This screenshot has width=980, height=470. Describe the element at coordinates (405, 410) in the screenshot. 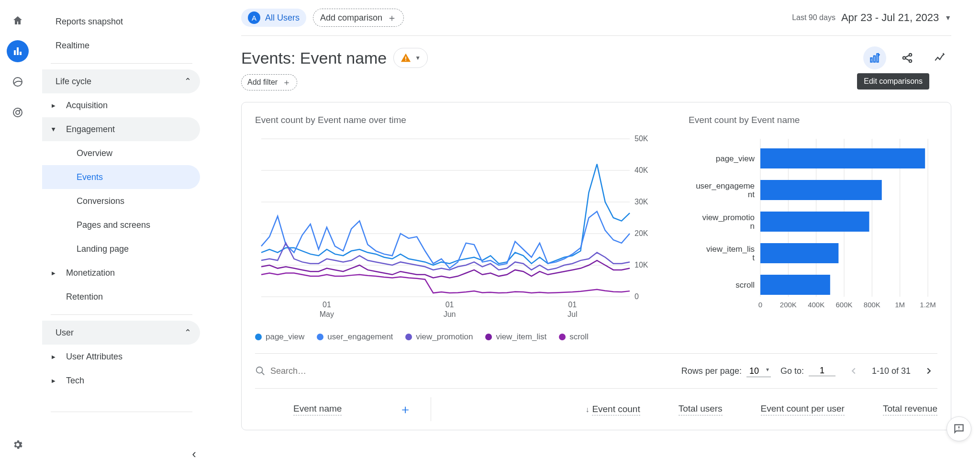

I see `add-dimension-button: ＋` at that location.